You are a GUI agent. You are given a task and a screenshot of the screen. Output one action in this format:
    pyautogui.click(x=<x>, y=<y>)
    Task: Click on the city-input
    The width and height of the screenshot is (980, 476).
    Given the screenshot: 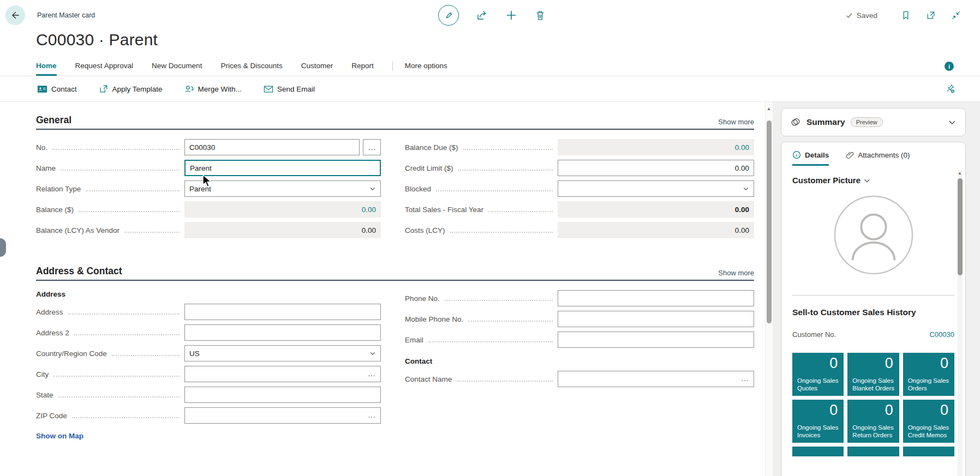 What is the action you would take?
    pyautogui.click(x=283, y=374)
    